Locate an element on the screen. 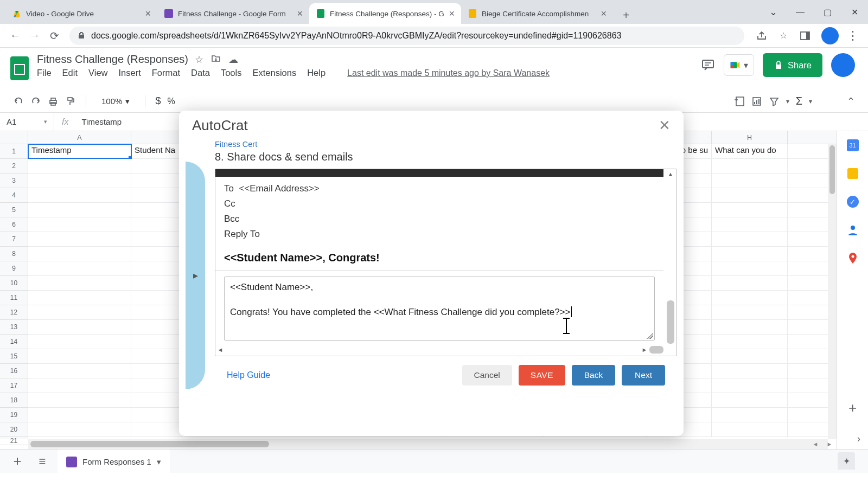 Image resolution: width=868 pixels, height=488 pixels. comments-icon is located at coordinates (708, 65).